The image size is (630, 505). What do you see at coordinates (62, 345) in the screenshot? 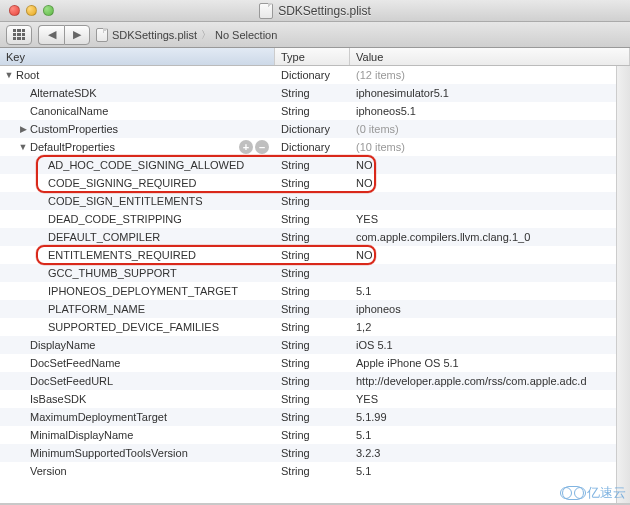
I see `row-key: DisplayName` at bounding box center [62, 345].